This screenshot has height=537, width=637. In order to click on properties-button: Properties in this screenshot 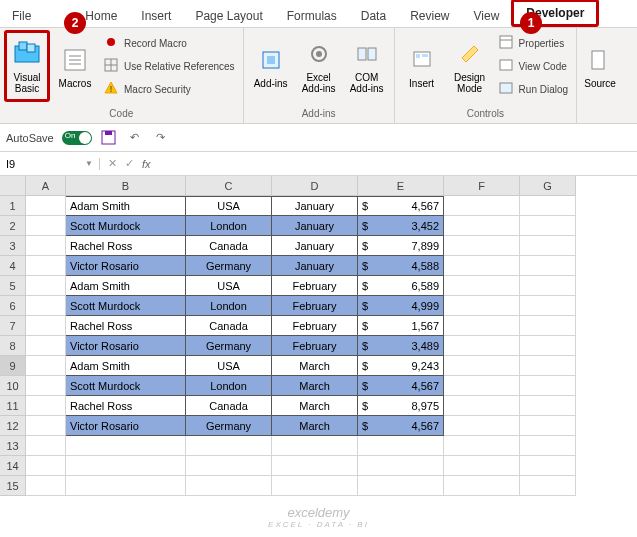, I will do `click(534, 43)`.